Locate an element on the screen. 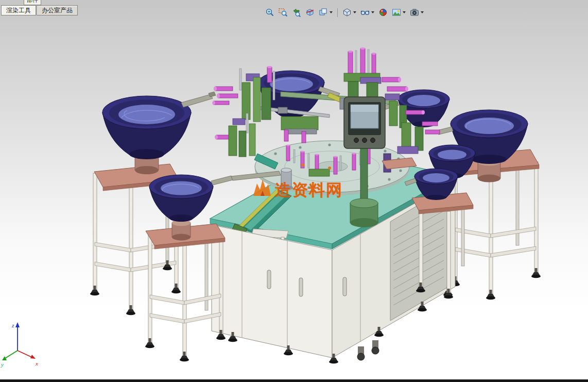 The width and height of the screenshot is (588, 382). view-orientation-icon is located at coordinates (323, 12).